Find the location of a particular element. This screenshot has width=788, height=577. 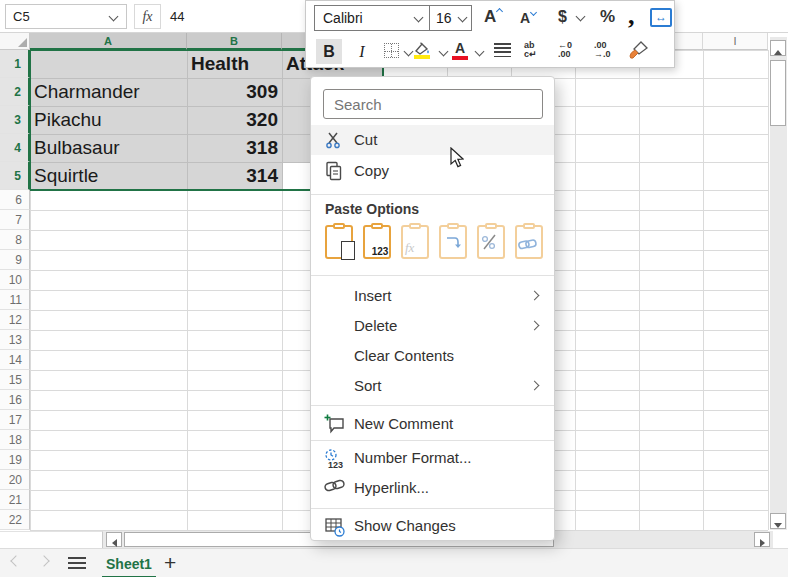

scroll-left-button is located at coordinates (114, 540).